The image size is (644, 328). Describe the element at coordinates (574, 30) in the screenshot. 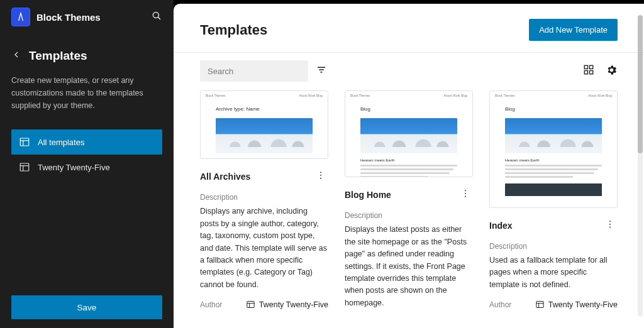

I see `add-new-template-button: Add New Template` at that location.